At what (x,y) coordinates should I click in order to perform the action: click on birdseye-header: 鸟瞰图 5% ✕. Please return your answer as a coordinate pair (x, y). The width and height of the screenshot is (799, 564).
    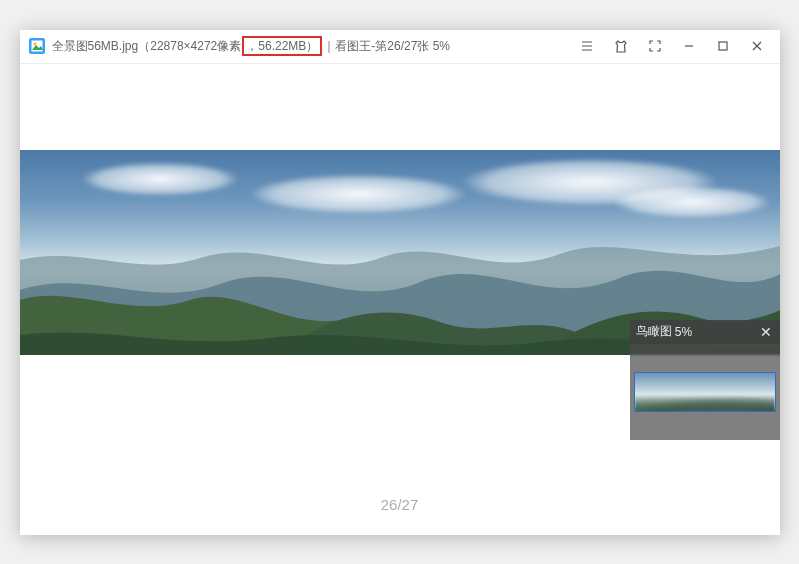
    Looking at the image, I should click on (705, 332).